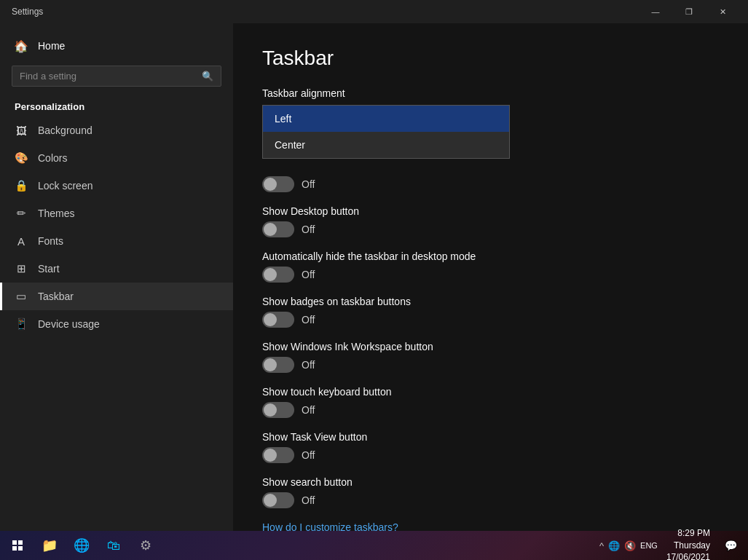 Image resolution: width=748 pixels, height=560 pixels. Describe the element at coordinates (117, 158) in the screenshot. I see `sidebar-item-colors: 🎨 Colors` at that location.